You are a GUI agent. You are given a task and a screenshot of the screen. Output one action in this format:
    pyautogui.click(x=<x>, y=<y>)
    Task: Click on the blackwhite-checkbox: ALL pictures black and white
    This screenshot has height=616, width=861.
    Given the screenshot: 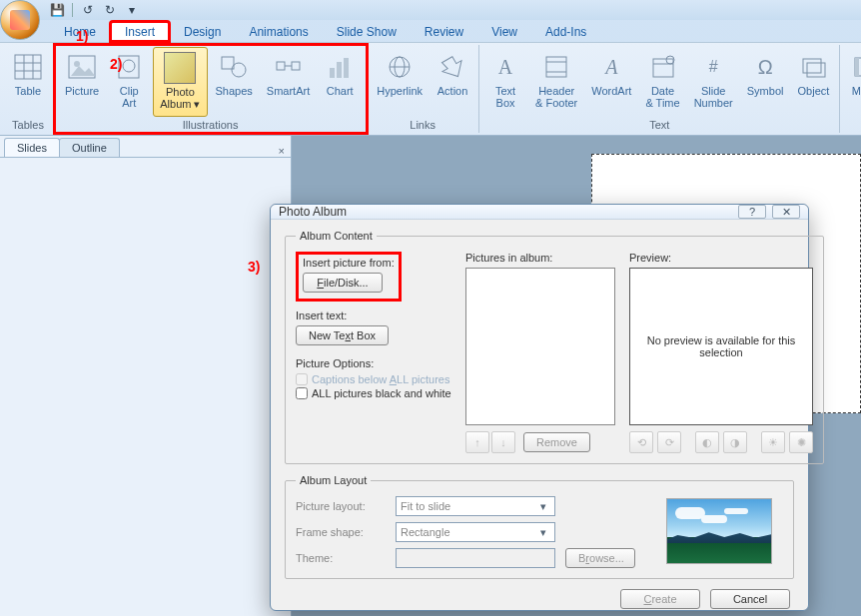 What is the action you would take?
    pyautogui.click(x=374, y=393)
    